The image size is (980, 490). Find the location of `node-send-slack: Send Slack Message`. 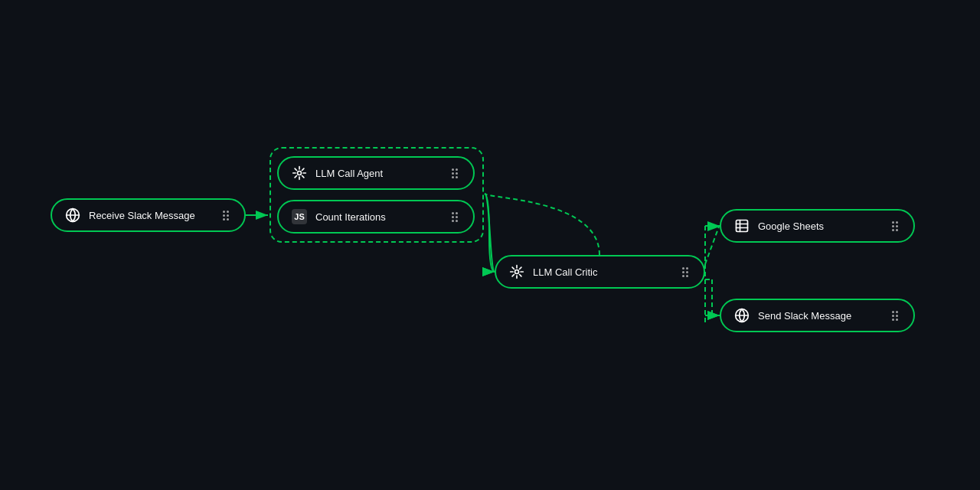

node-send-slack: Send Slack Message is located at coordinates (818, 315).